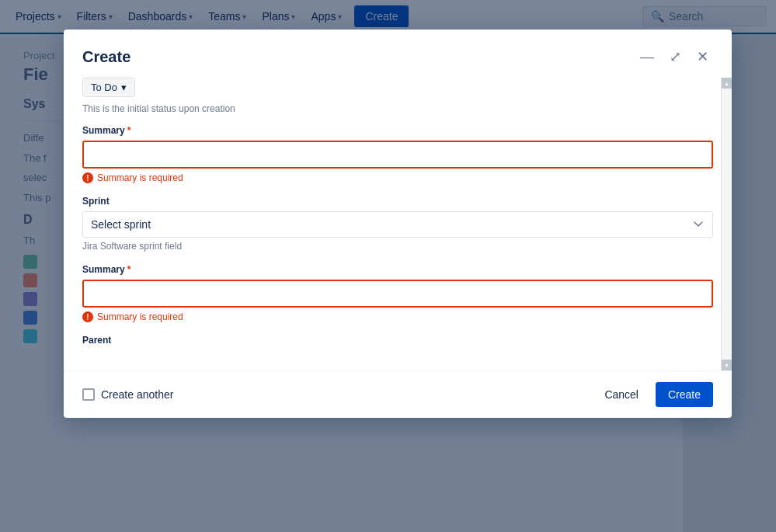 The height and width of the screenshot is (532, 776). I want to click on summary1-label-text: Summary, so click(104, 130).